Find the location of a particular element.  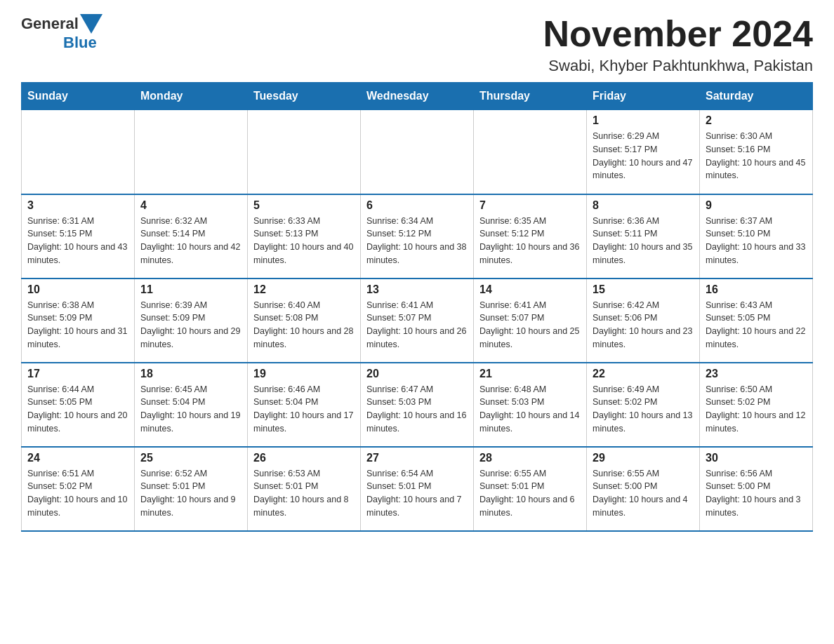

day-number: 14 is located at coordinates (530, 290).